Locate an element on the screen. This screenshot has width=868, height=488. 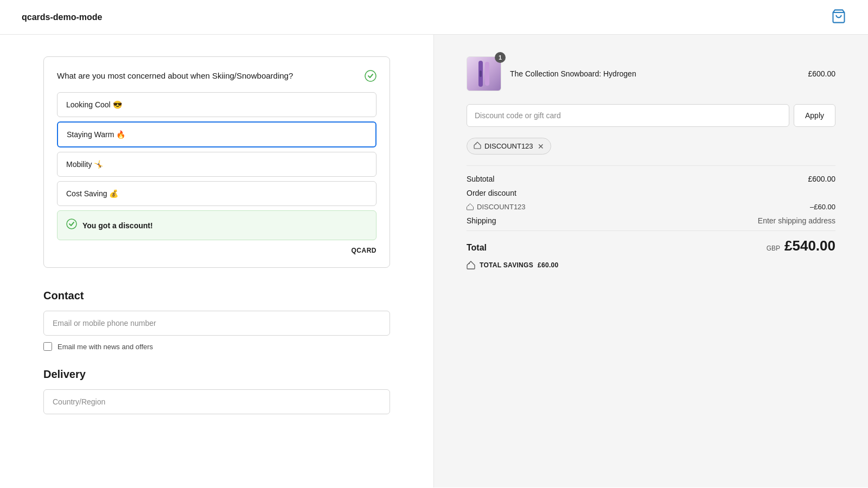
discount-code-input is located at coordinates (628, 115).